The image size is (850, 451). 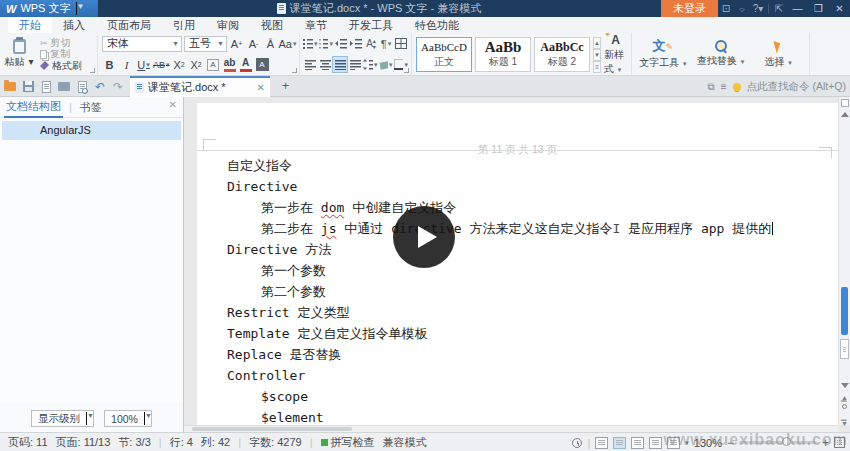 What do you see at coordinates (844, 349) in the screenshot?
I see `scrollbar-thumb` at bounding box center [844, 349].